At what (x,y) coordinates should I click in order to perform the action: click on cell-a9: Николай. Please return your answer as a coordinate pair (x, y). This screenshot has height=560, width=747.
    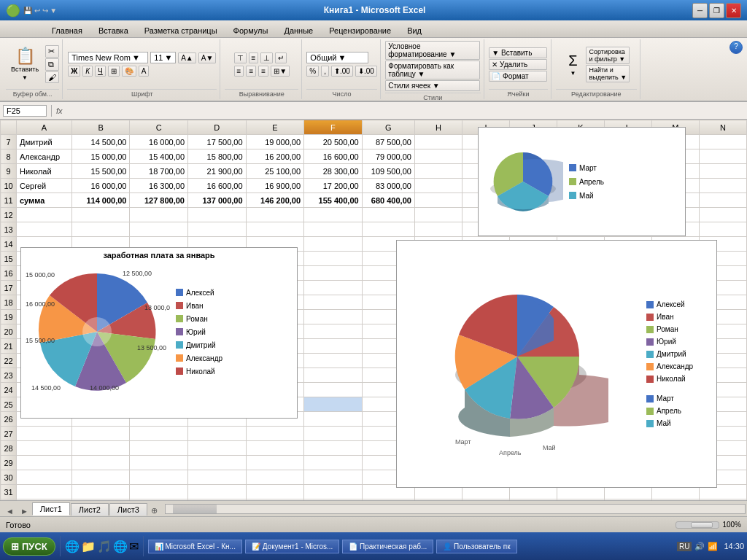
    Looking at the image, I should click on (44, 171).